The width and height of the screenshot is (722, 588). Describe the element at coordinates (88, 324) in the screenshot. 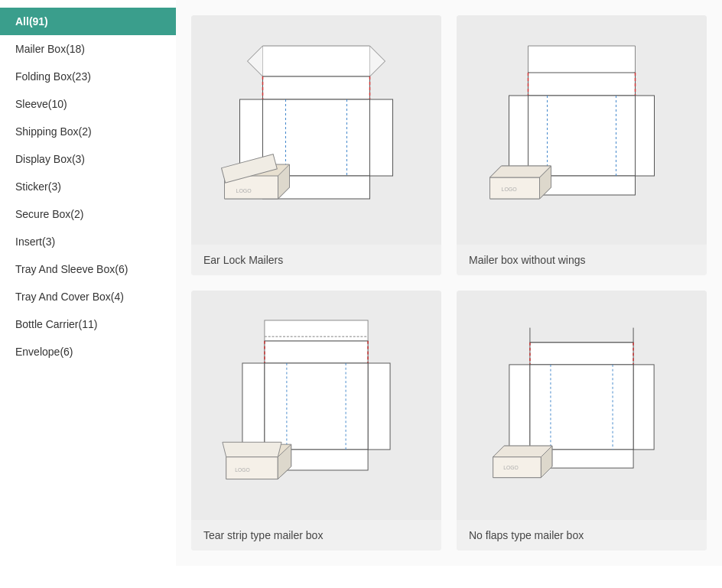

I see `sidebar-item-bottle-carrier: Bottle Carrier(11)` at that location.